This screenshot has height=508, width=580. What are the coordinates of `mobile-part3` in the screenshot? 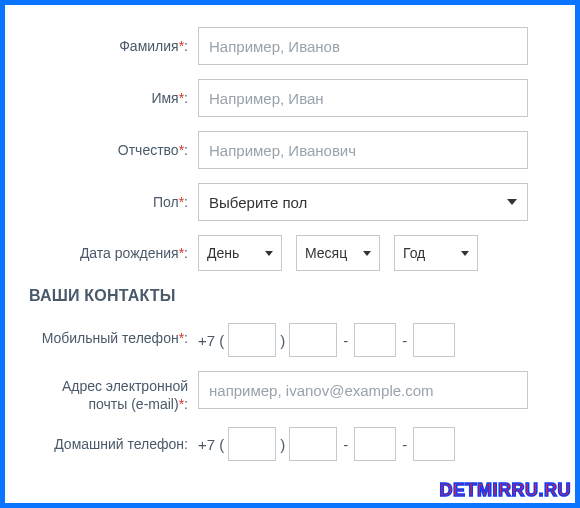 It's located at (434, 340).